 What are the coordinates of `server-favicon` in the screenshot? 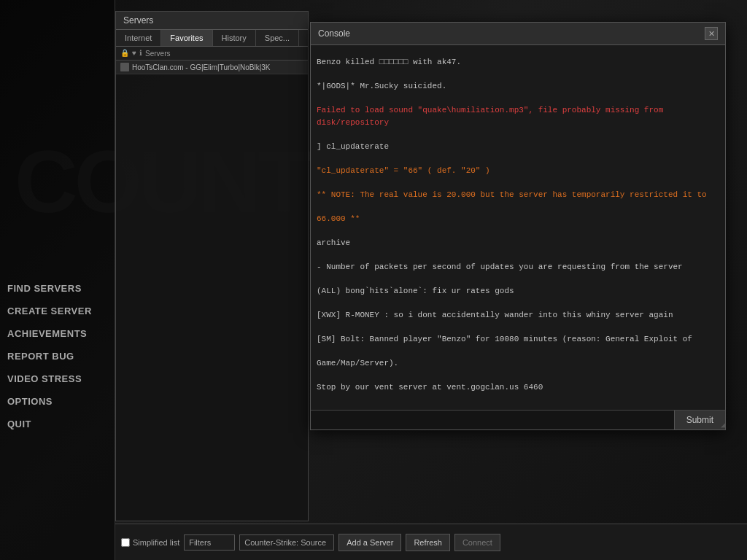 It's located at (125, 67).